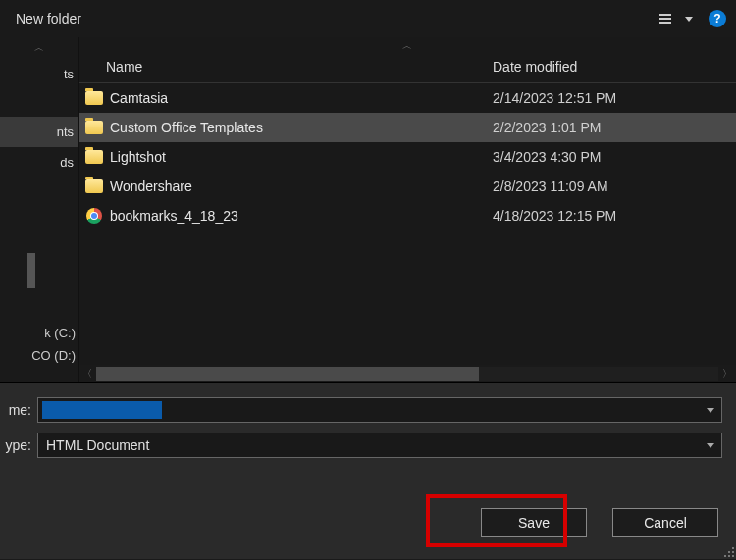 Image resolution: width=736 pixels, height=560 pixels. I want to click on filetype-dropdown-button, so click(710, 445).